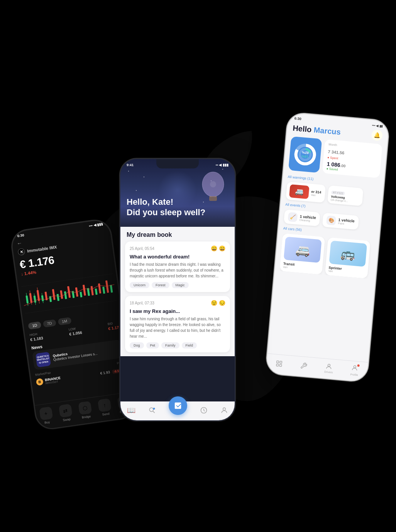 This screenshot has width=396, height=532. I want to click on time-btn-1m: 1M, so click(64, 321).